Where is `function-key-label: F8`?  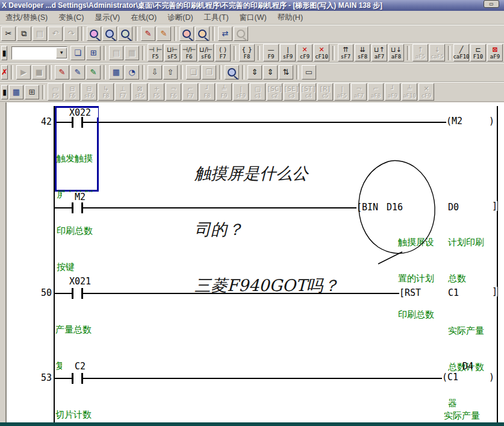 function-key-label: F8 is located at coordinates (106, 96).